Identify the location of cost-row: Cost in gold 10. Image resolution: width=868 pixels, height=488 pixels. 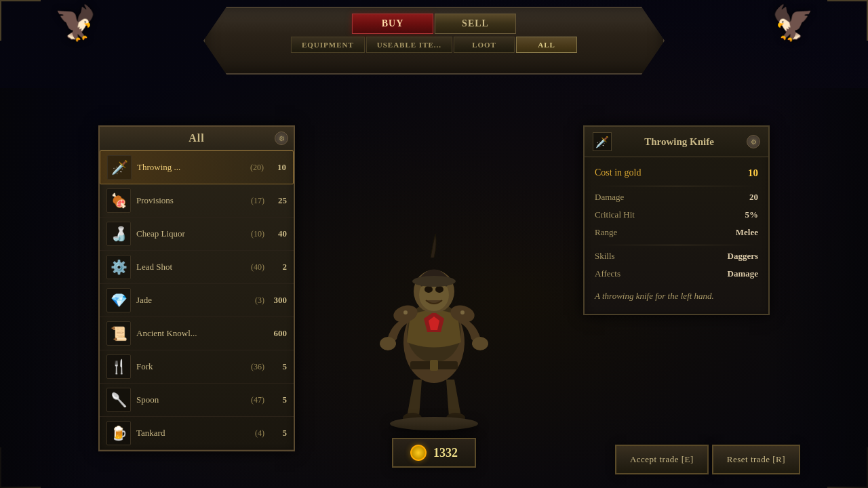
(677, 174).